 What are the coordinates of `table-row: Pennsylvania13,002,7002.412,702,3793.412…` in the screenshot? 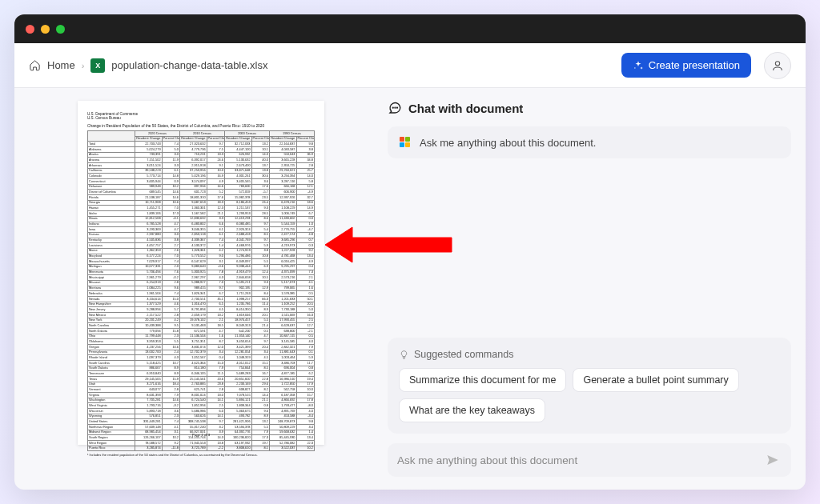 It's located at (202, 352).